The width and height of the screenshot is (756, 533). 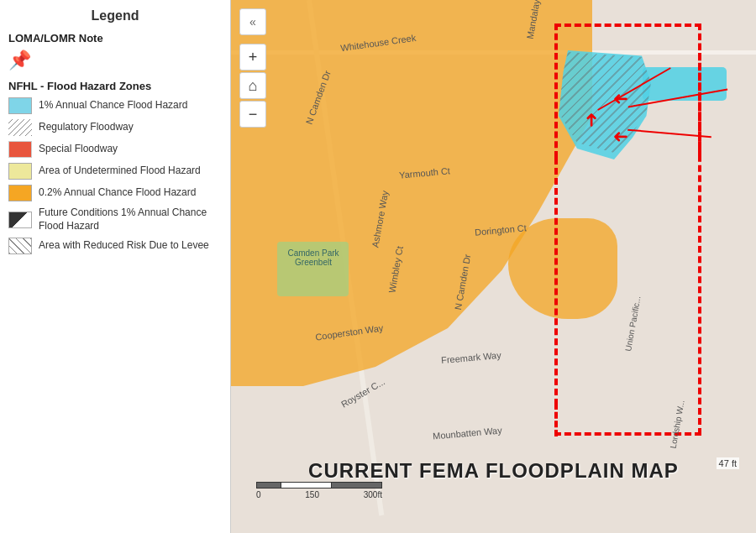 I want to click on red-dashed-right, so click(x=700, y=229).